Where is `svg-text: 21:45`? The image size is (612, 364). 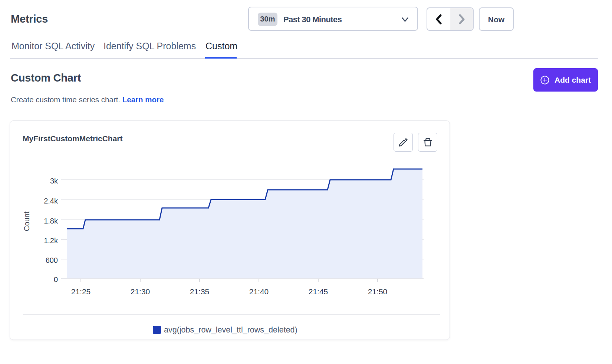
svg-text: 21:45 is located at coordinates (318, 291).